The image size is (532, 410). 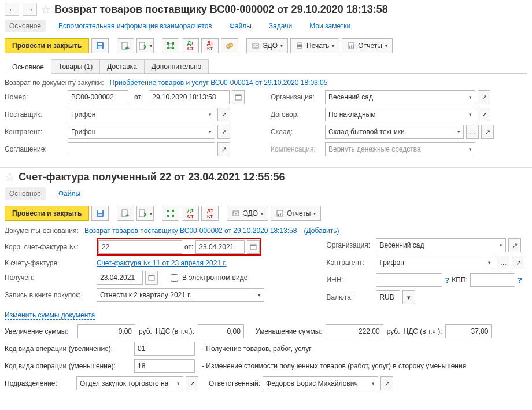 What do you see at coordinates (140, 247) in the screenshot?
I see `corr-number-input: 22` at bounding box center [140, 247].